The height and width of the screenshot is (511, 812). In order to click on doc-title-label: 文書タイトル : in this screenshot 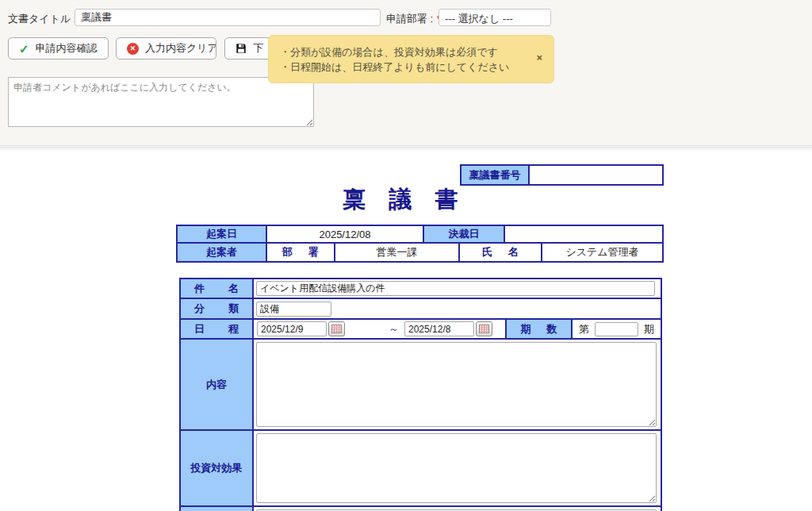, I will do `click(42, 19)`.